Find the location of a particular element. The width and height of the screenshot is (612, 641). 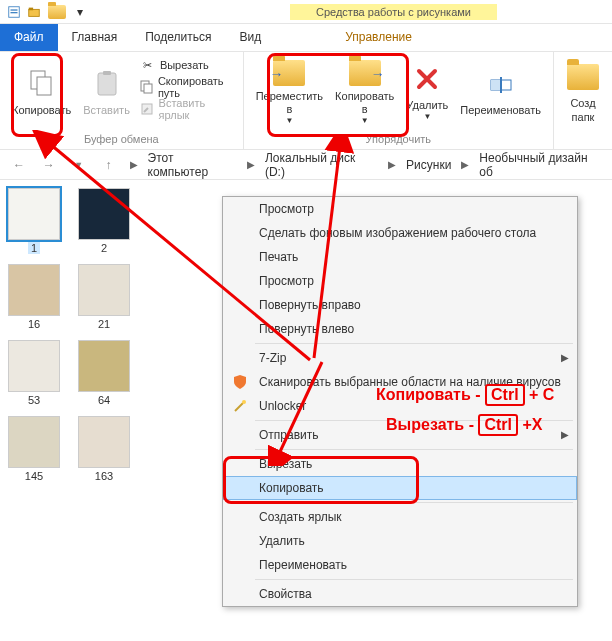

wand-icon is located at coordinates (240, 406).